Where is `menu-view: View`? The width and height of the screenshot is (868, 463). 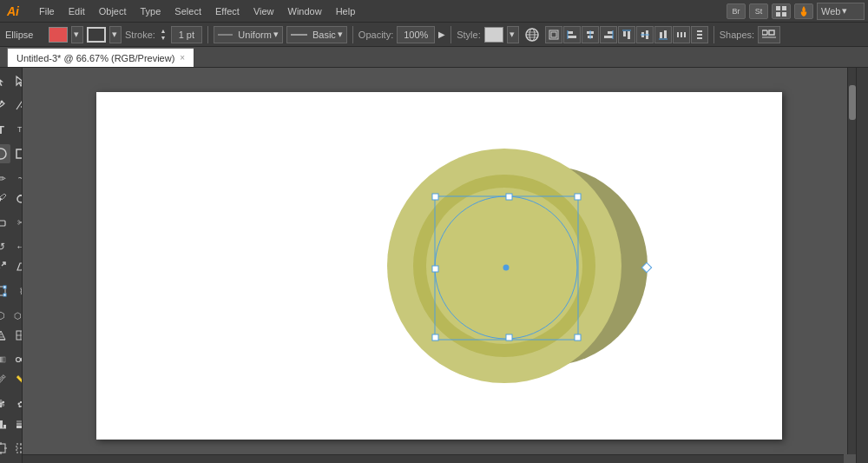 menu-view: View is located at coordinates (264, 11).